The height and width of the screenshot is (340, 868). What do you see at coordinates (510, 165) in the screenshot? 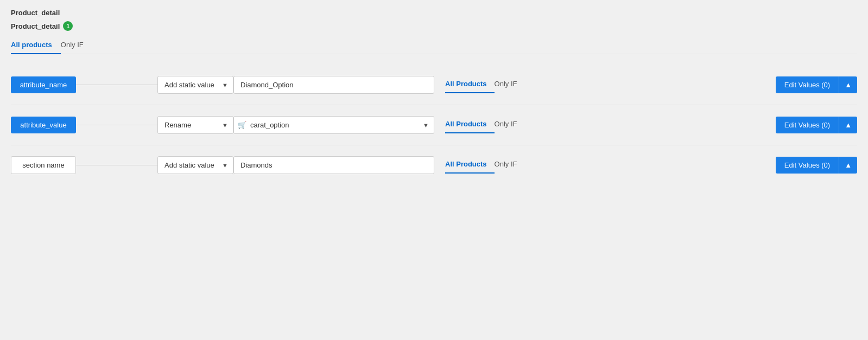
I see `inline-tab-only-if-3: Only IF` at bounding box center [510, 165].